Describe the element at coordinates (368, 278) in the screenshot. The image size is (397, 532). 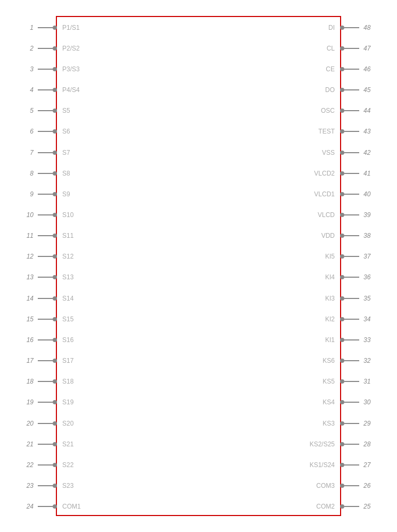
I see `right-pin-row: 36` at that location.